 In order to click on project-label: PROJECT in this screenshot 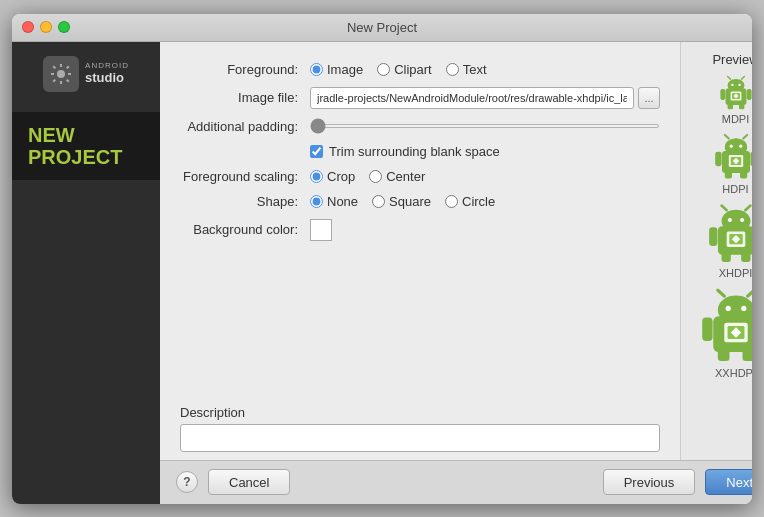, I will do `click(86, 157)`.